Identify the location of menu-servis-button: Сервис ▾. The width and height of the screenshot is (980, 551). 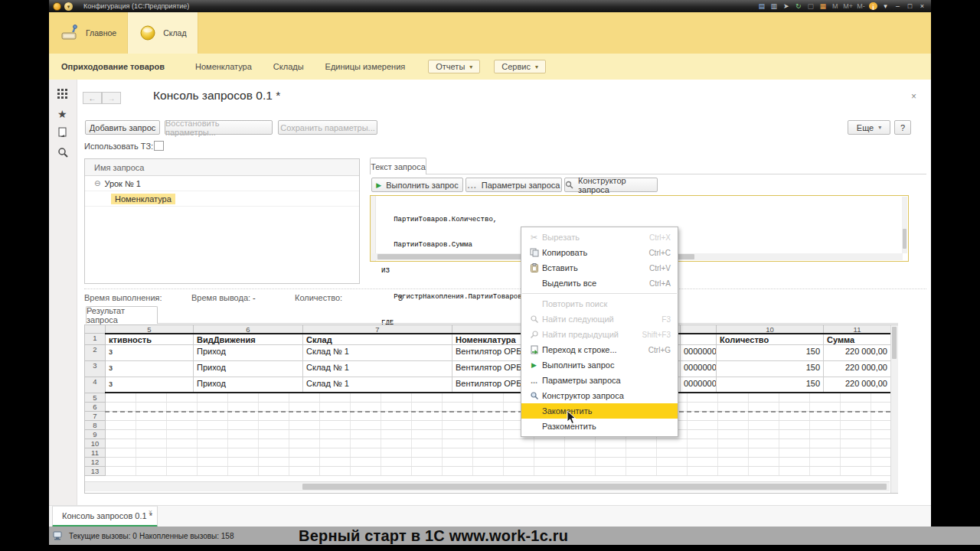
(520, 67).